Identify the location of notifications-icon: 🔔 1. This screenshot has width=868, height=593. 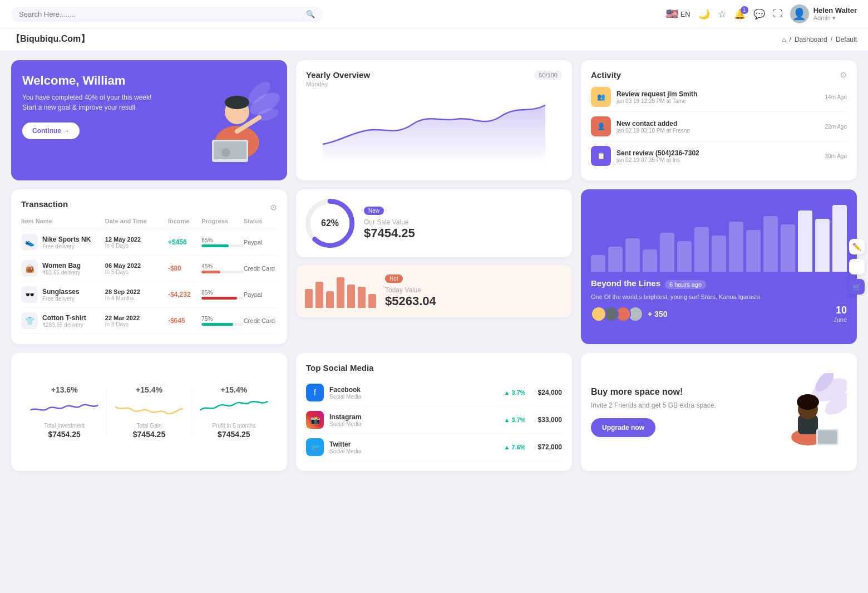
(740, 14).